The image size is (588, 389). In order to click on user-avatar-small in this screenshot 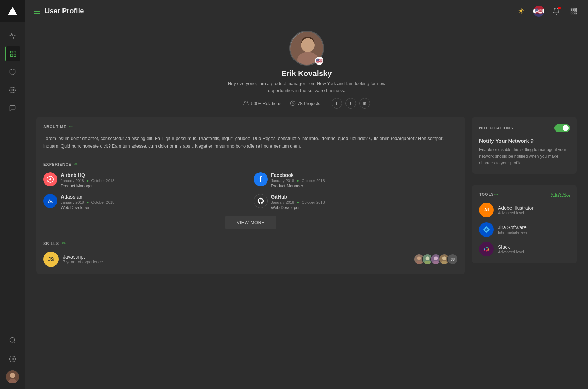, I will do `click(13, 377)`.